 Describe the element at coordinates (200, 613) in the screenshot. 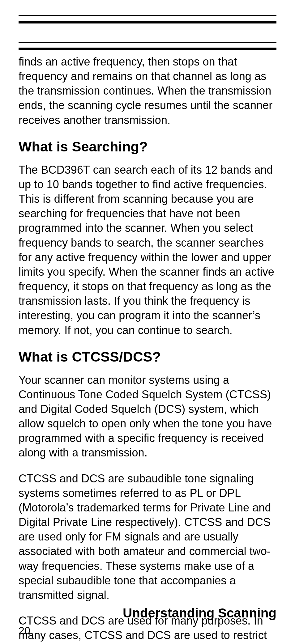

I see `section-title: Understanding Scanning` at that location.